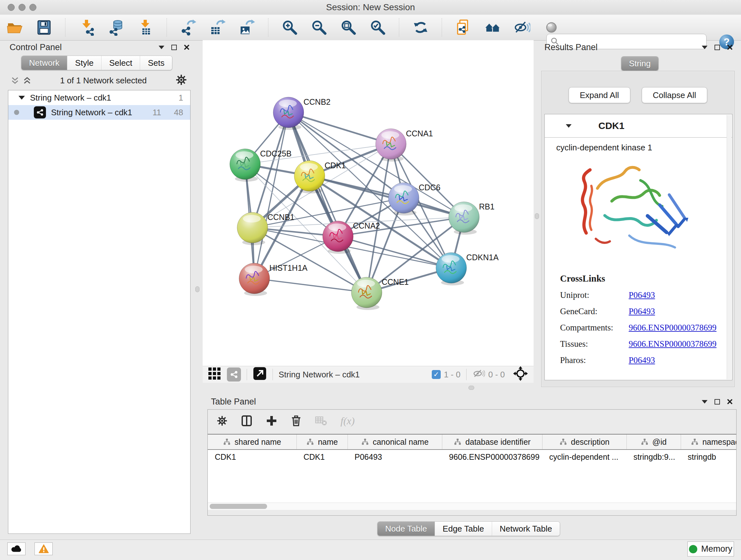 The width and height of the screenshot is (741, 560). Describe the element at coordinates (247, 421) in the screenshot. I see `show-columns-icon` at that location.